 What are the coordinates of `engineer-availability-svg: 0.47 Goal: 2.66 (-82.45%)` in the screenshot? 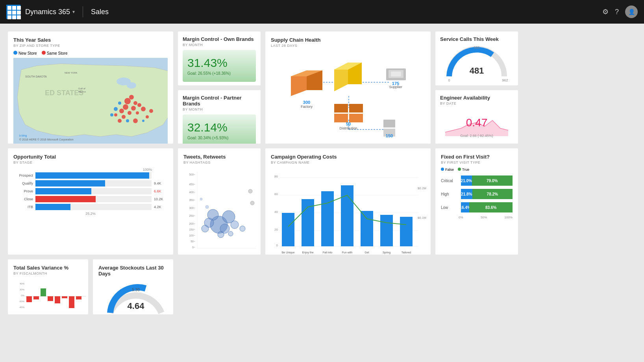 It's located at (477, 124).